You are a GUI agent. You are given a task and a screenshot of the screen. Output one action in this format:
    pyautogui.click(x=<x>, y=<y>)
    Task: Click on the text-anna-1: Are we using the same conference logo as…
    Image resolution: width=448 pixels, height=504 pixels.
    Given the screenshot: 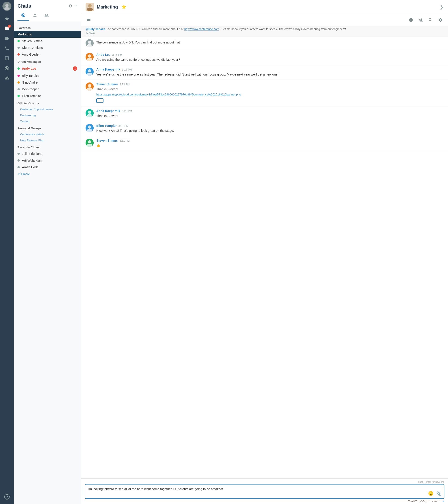 What is the action you would take?
    pyautogui.click(x=270, y=60)
    